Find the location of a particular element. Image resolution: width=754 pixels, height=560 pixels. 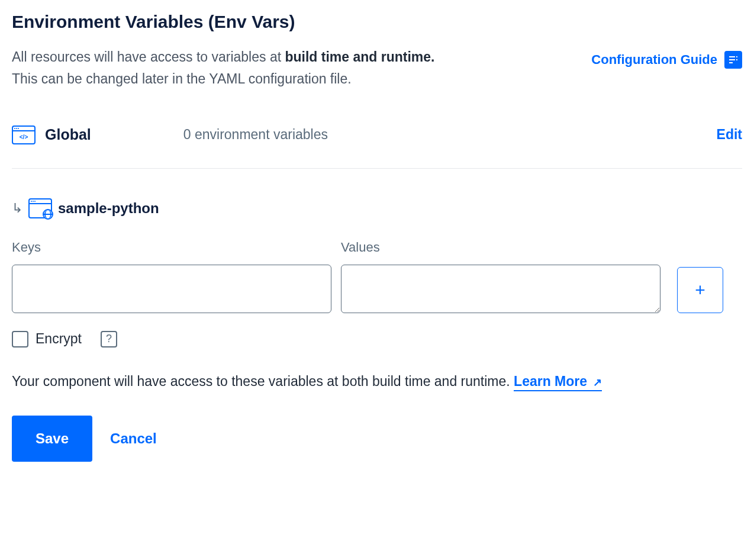

configuration-guide-label: Configuration Guide is located at coordinates (655, 60).